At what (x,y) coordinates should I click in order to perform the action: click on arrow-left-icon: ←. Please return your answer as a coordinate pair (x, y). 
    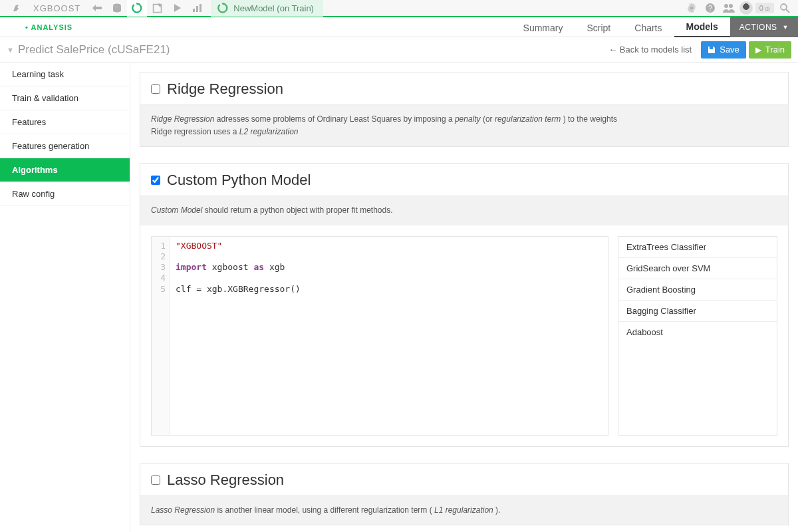
    Looking at the image, I should click on (613, 49).